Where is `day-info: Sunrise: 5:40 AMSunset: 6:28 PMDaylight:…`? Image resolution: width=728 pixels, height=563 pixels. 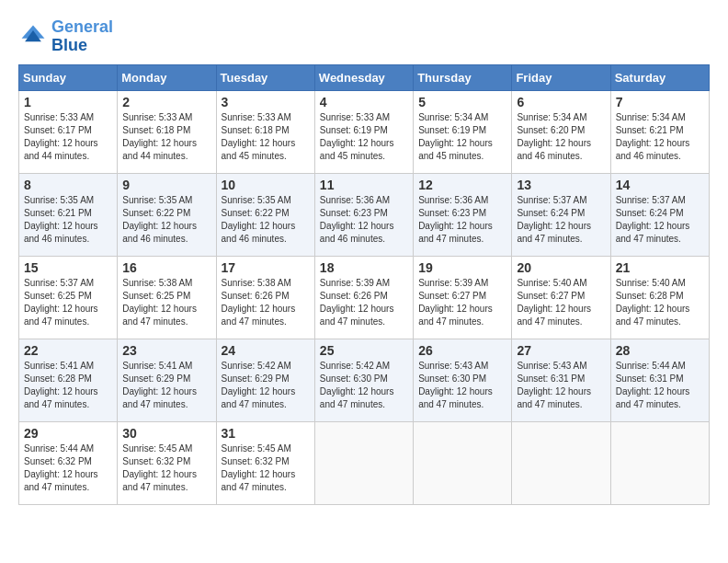 day-info: Sunrise: 5:40 AMSunset: 6:28 PMDaylight:… is located at coordinates (660, 303).